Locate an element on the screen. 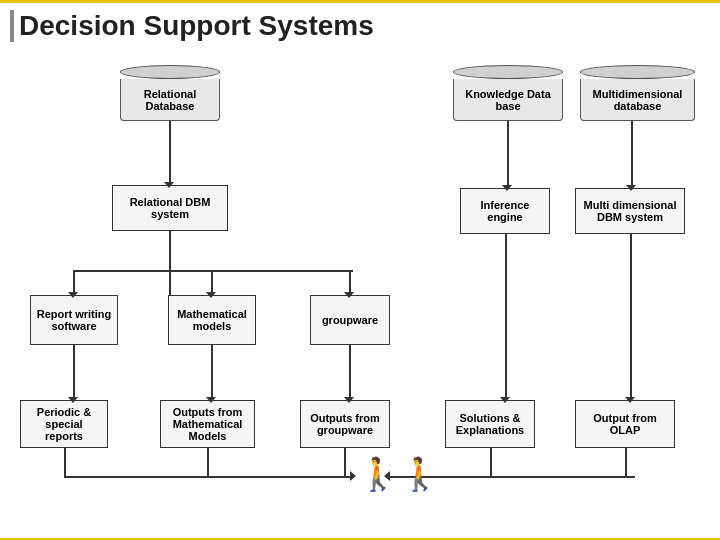 This screenshot has height=540, width=720. arrow-groupware-to-outgroup is located at coordinates (350, 372).